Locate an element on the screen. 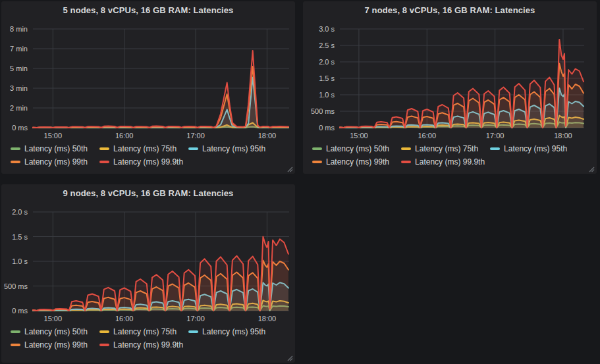 The image size is (600, 364). y-axis-tick-label: 7 min is located at coordinates (18, 49).